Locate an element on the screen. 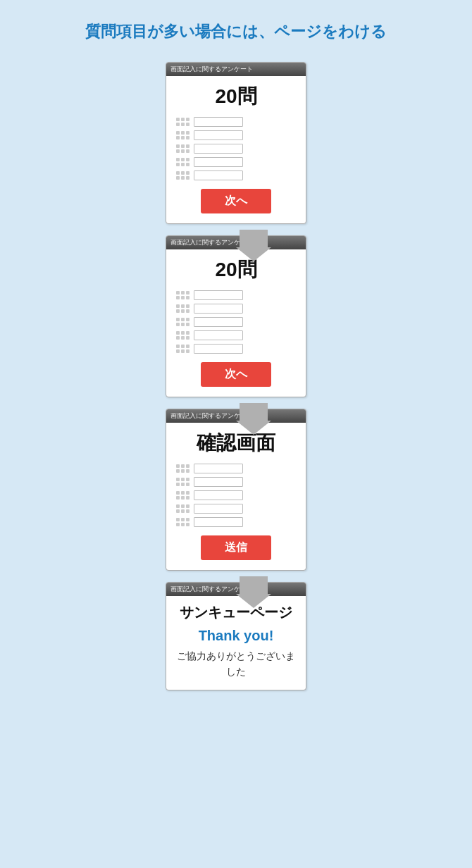  card-1-form-rows is located at coordinates (236, 149).